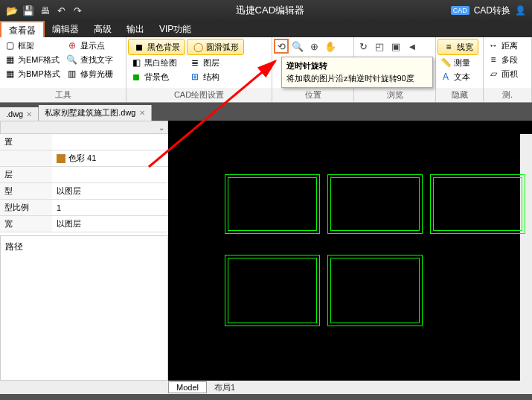  I want to click on bwdraw-button: ◧黑白绘图, so click(156, 63).